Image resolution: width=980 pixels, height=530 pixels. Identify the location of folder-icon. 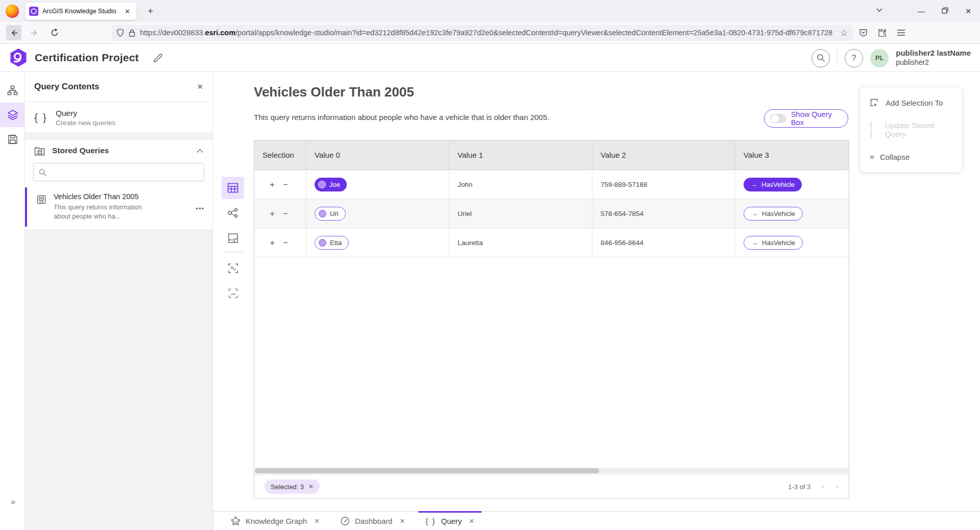
(40, 151).